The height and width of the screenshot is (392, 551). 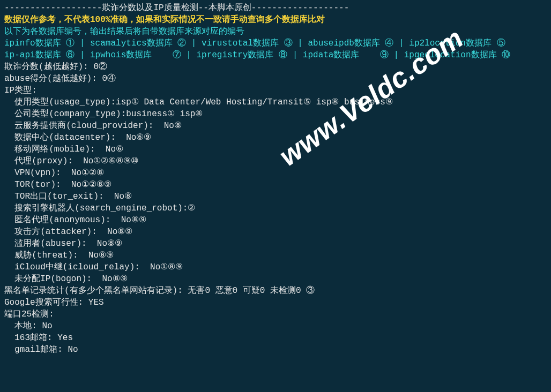 What do you see at coordinates (276, 126) in the screenshot?
I see `cloud-provider: 云服务提供商(cloud_provider): No⑧` at bounding box center [276, 126].